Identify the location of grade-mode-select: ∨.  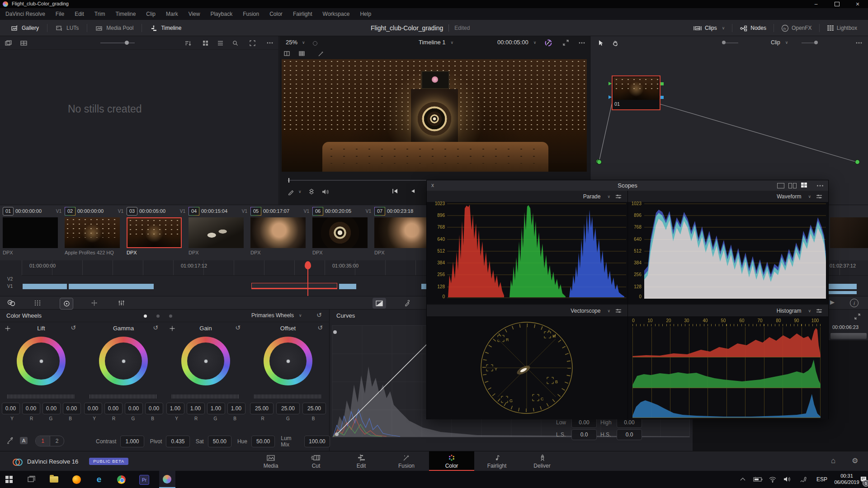
(295, 192).